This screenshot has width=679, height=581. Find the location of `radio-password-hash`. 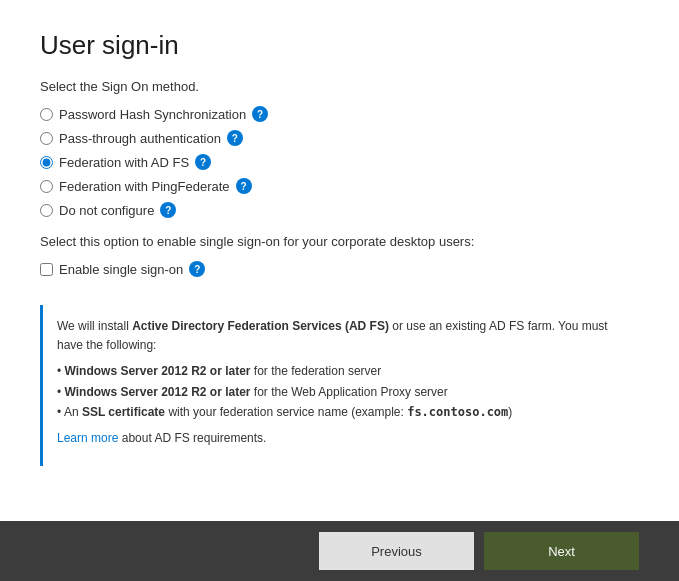

radio-password-hash is located at coordinates (46, 114).